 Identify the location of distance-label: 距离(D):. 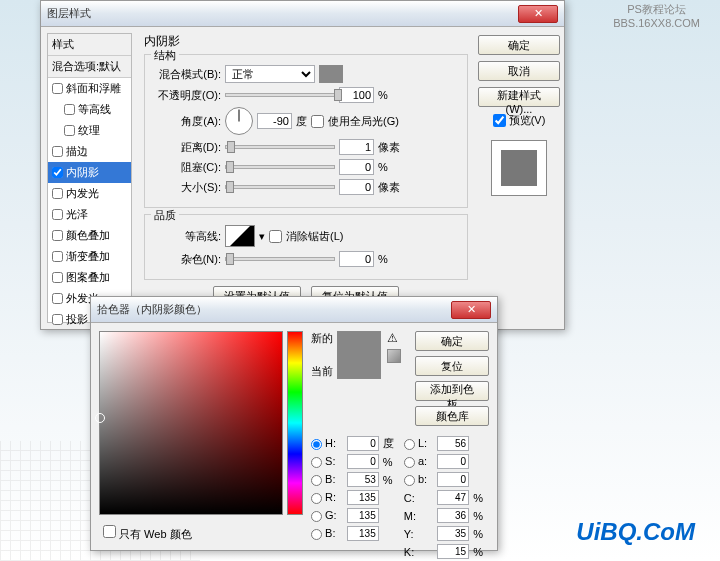
(187, 148).